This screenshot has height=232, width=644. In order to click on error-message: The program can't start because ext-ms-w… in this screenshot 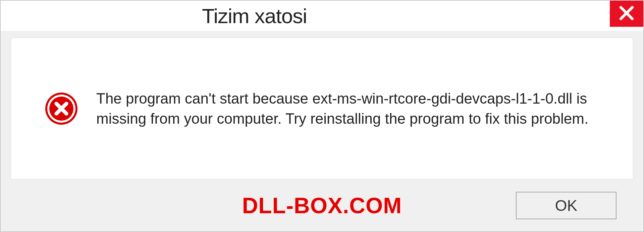, I will do `click(355, 109)`.